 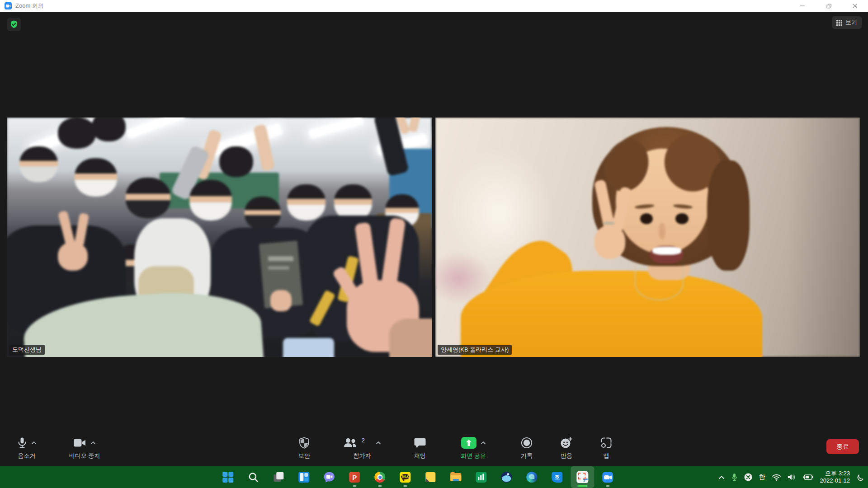 What do you see at coordinates (469, 443) in the screenshot?
I see `share-screen-icon` at bounding box center [469, 443].